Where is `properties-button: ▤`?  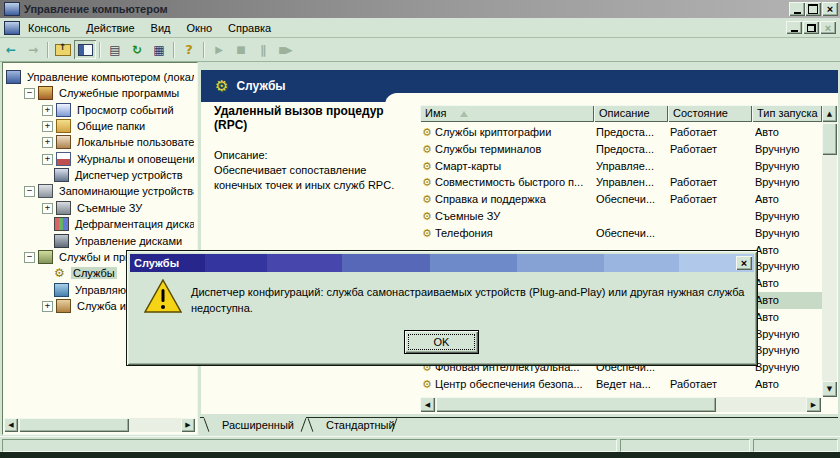 properties-button: ▤ is located at coordinates (115, 50).